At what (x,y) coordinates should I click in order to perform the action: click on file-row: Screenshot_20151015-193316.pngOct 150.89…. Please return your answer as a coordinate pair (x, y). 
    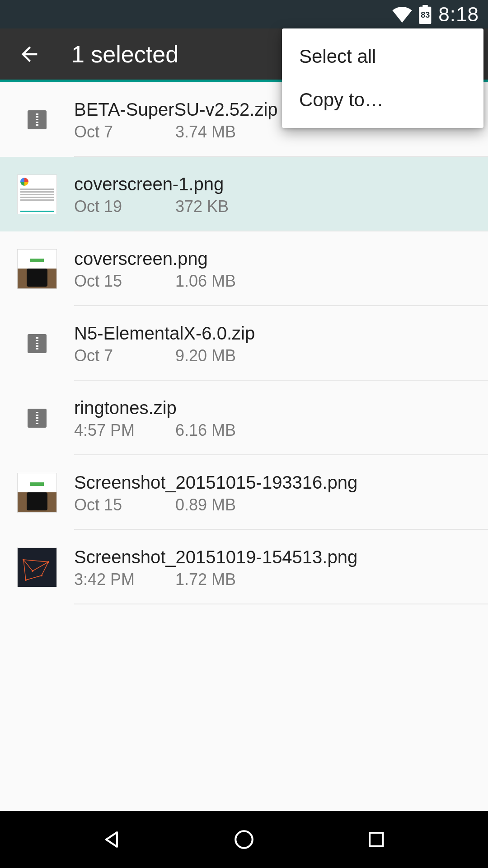
    Looking at the image, I should click on (244, 493).